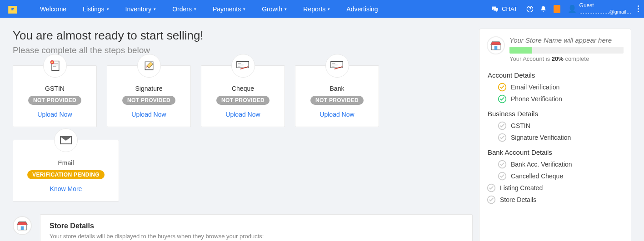 The width and height of the screenshot is (644, 241). I want to click on nav-links: Welcome Listings▾ Inventory▾ Orders▾ Pay…, so click(209, 9).